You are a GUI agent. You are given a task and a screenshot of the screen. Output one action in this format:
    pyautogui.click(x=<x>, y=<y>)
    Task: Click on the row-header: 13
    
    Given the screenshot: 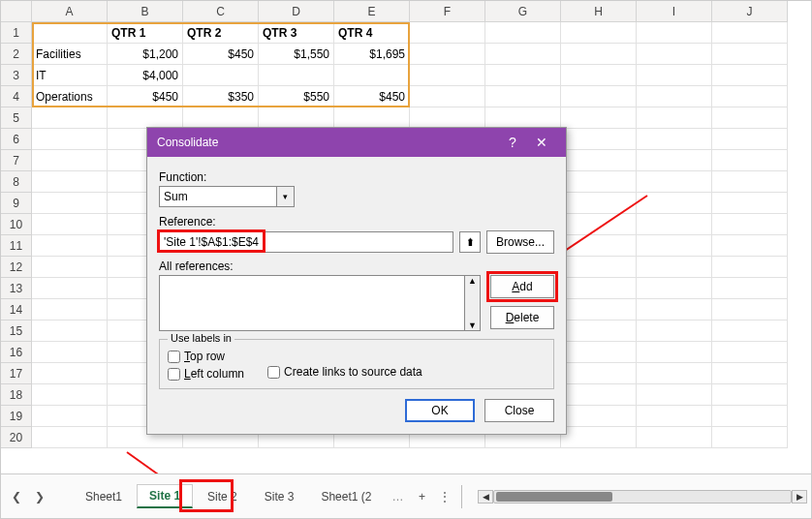 What is the action you would take?
    pyautogui.click(x=16, y=289)
    